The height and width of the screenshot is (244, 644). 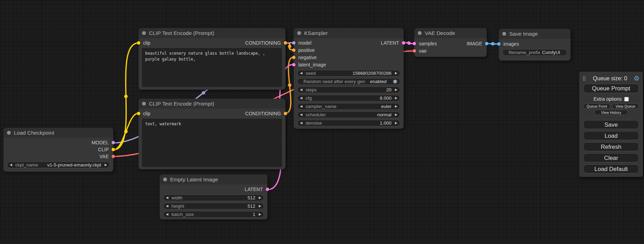 I want to click on sampler-name-widget: ◀ sampler_name euler ▶, so click(x=349, y=107).